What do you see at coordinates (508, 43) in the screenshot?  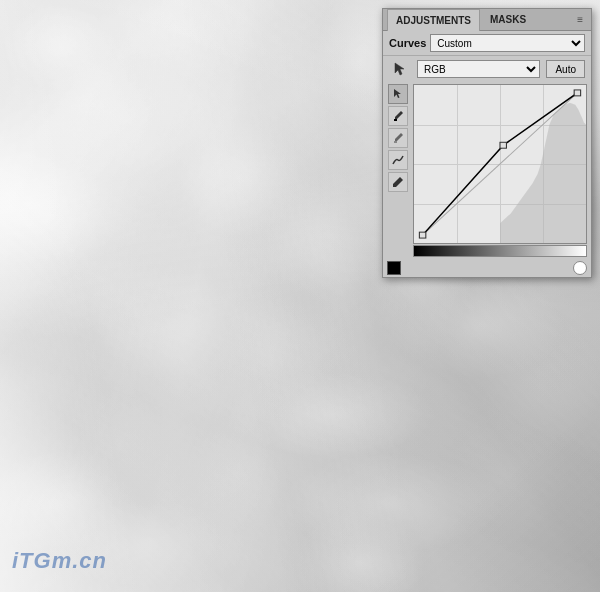 I see `preset-dropdown-wrapper: Custom Default Strong Contrast` at bounding box center [508, 43].